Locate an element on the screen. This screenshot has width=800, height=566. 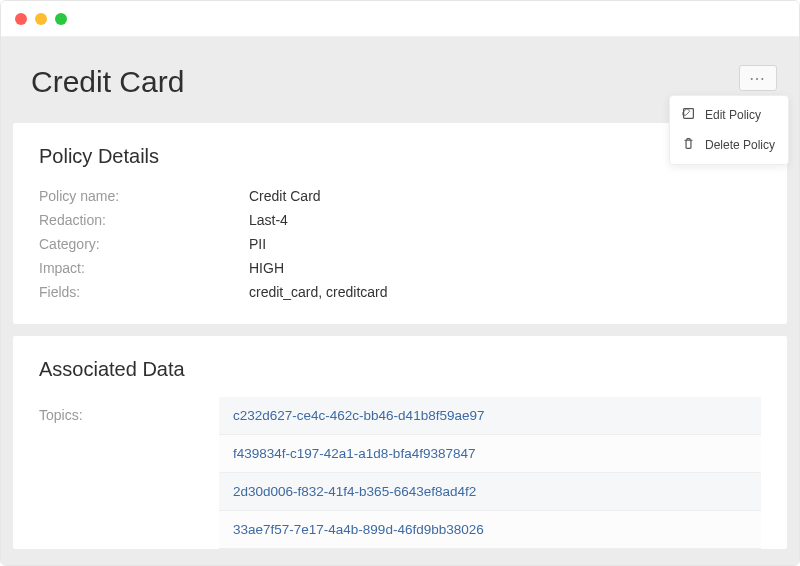
edit-policy-label: Edit Policy is located at coordinates (733, 115).